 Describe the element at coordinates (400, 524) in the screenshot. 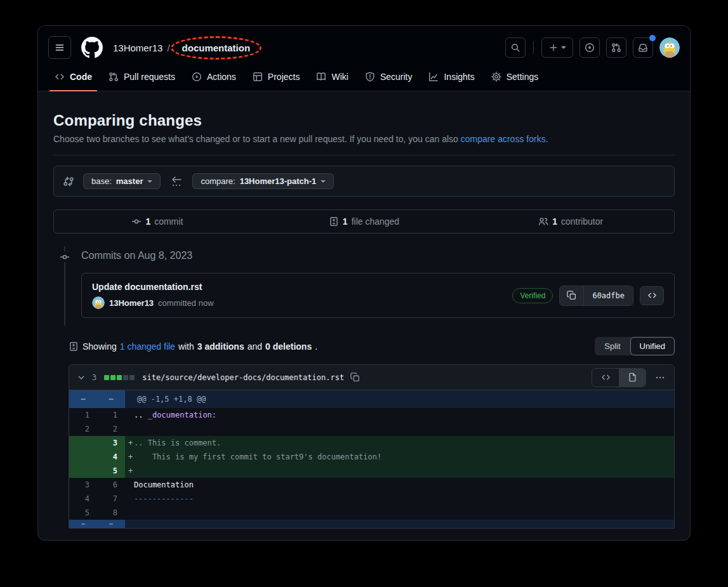

I see `hunk-header-text` at that location.